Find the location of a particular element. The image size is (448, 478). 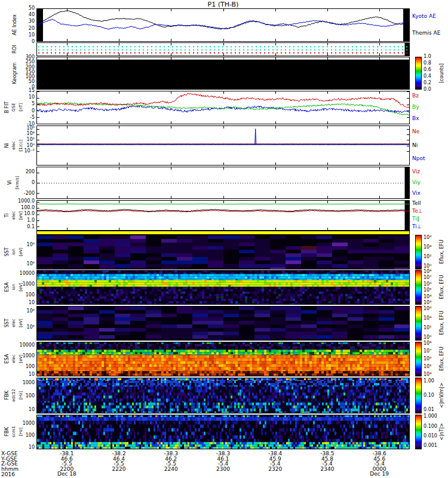

temp-ytick: 1000.0 is located at coordinates (17, 201).